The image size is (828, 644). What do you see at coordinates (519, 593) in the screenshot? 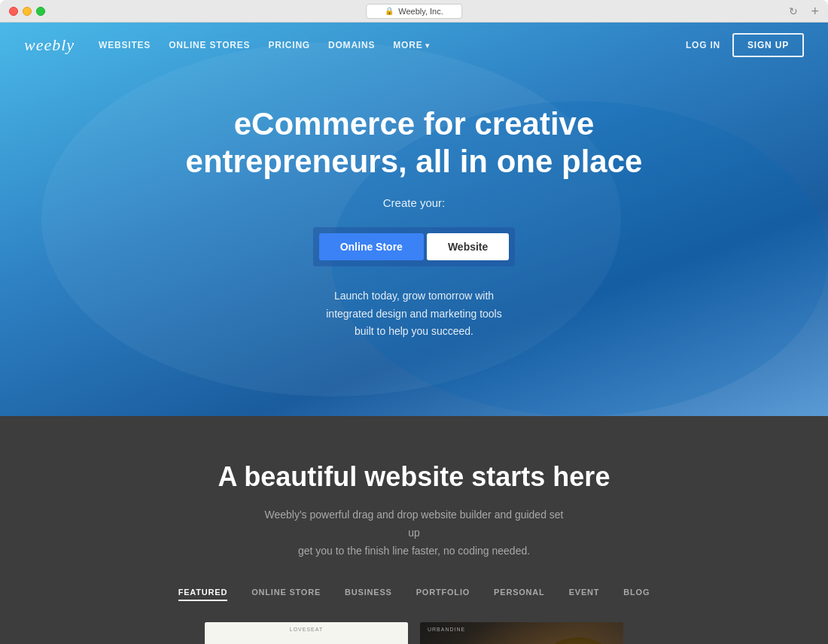
I see `cat-tab-personal: PERSONAL` at bounding box center [519, 593].